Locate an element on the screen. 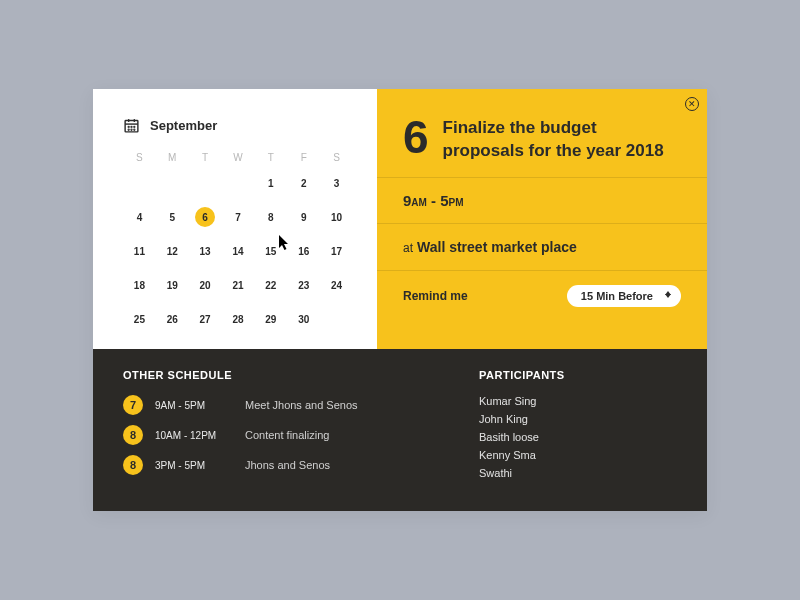 The image size is (800, 600). other-schedule-list: 79AM - 5PMMeet Jhons and Senos810AM - 12… is located at coordinates (301, 435).